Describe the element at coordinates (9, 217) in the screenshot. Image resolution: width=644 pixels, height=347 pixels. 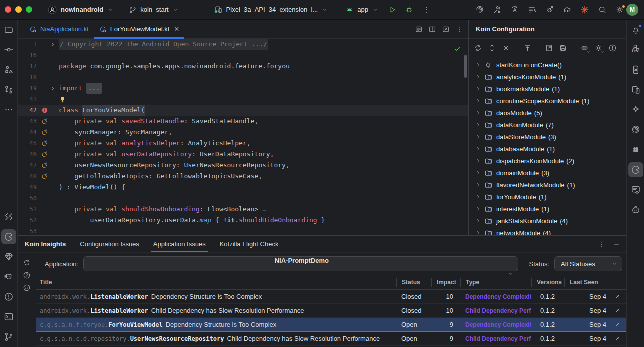
I see `tool-stripe-item-build-tools` at that location.